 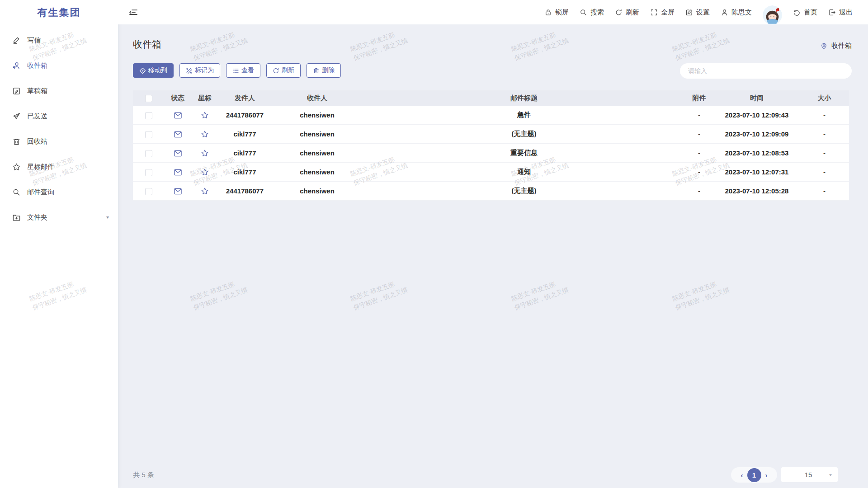 I want to click on fullscreen-button: 全屏, so click(x=662, y=13).